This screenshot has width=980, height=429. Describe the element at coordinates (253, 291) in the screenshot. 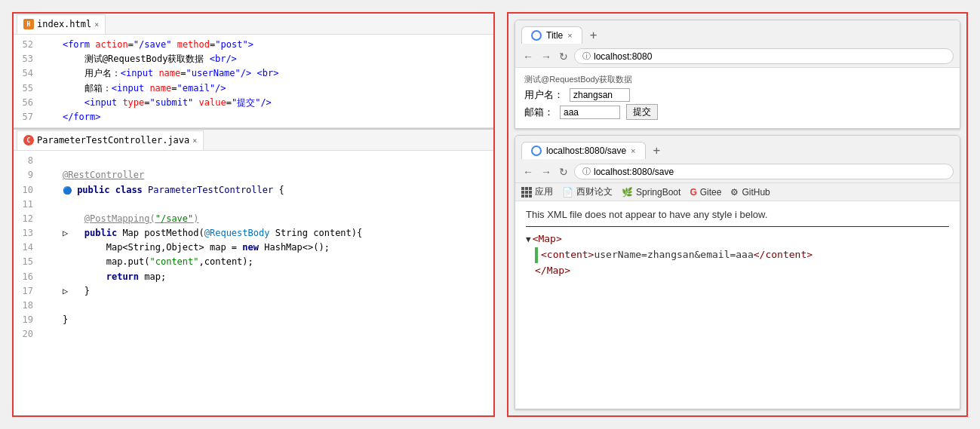

I see `java-line-17: 17 ▷ }` at that location.